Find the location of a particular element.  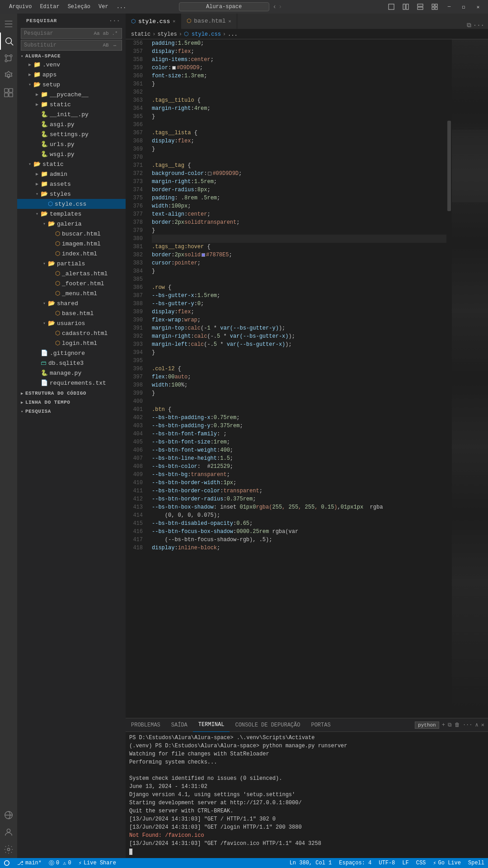

breadcrumb-styles: styles is located at coordinates (167, 34).